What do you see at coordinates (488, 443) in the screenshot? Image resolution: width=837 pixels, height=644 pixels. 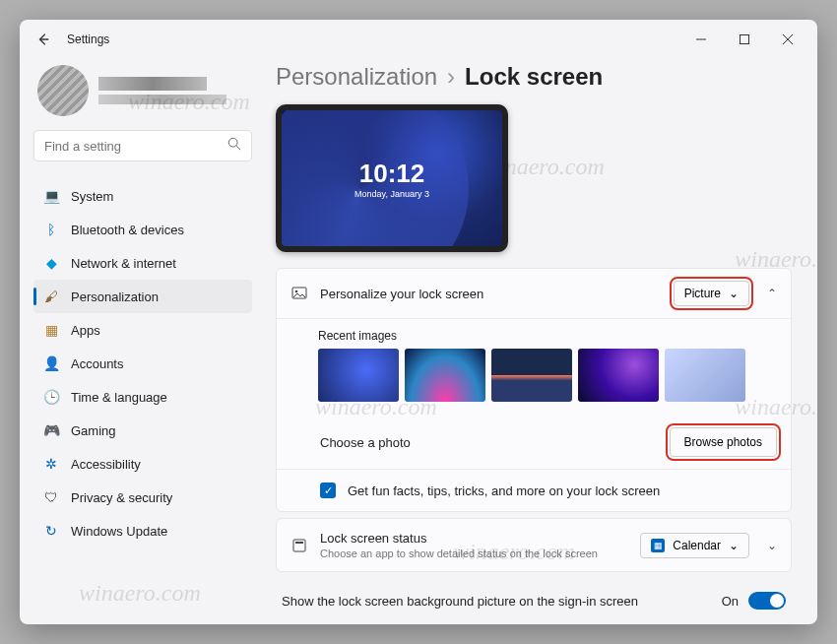 I see `choose-photo-label: Choose a photo` at bounding box center [488, 443].